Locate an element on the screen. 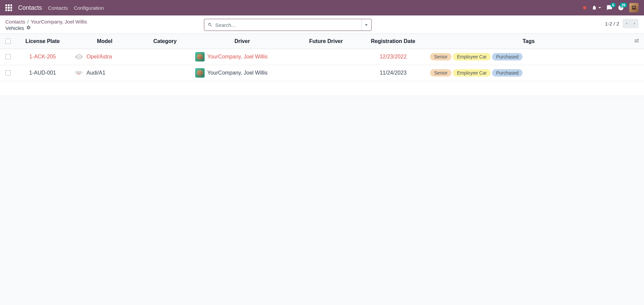  model-text: Opel/Astra is located at coordinates (99, 57).